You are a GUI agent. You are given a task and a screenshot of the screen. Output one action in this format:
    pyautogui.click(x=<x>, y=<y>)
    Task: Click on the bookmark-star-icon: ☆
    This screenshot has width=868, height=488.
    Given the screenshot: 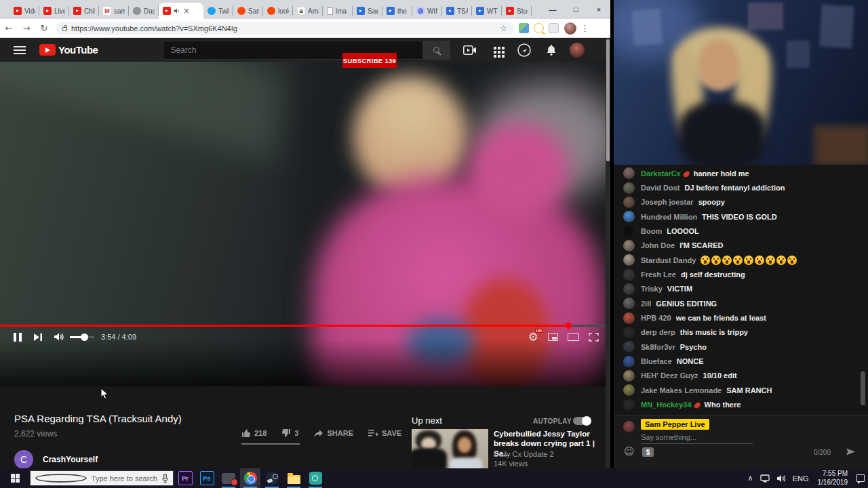 What is the action you would take?
    pyautogui.click(x=503, y=28)
    